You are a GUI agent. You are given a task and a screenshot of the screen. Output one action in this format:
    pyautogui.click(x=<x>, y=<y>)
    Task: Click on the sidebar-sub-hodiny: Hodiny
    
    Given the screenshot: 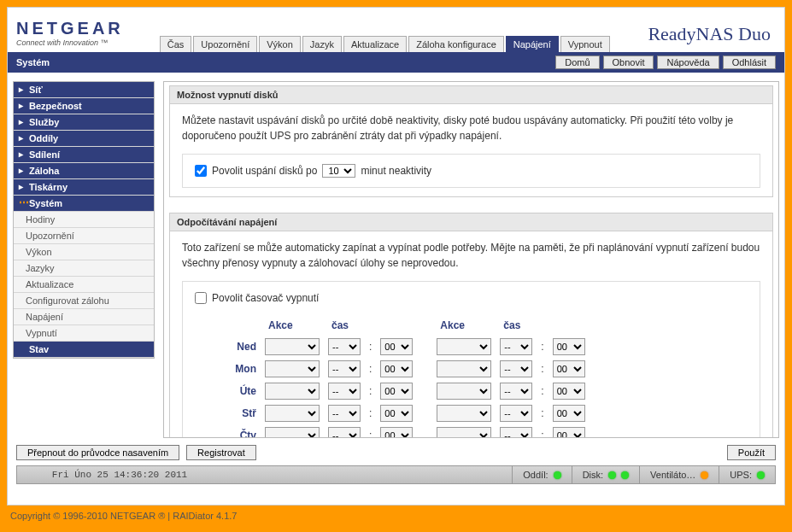 What is the action you would take?
    pyautogui.click(x=84, y=220)
    